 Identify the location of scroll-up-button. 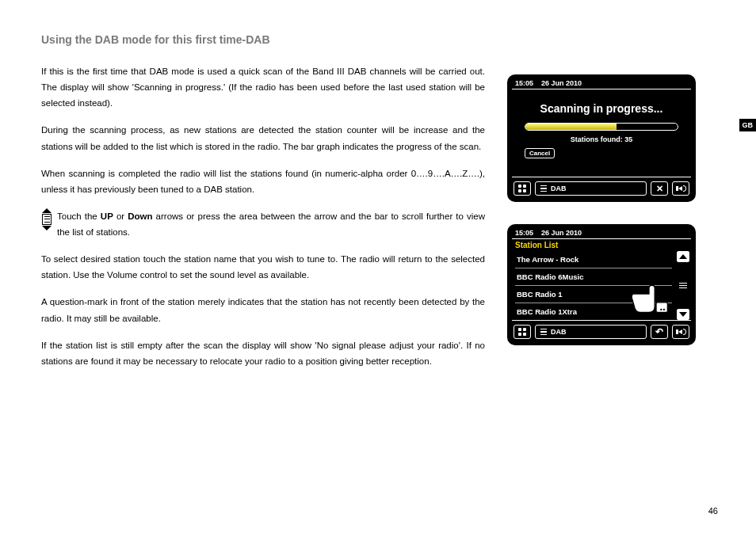
(683, 257).